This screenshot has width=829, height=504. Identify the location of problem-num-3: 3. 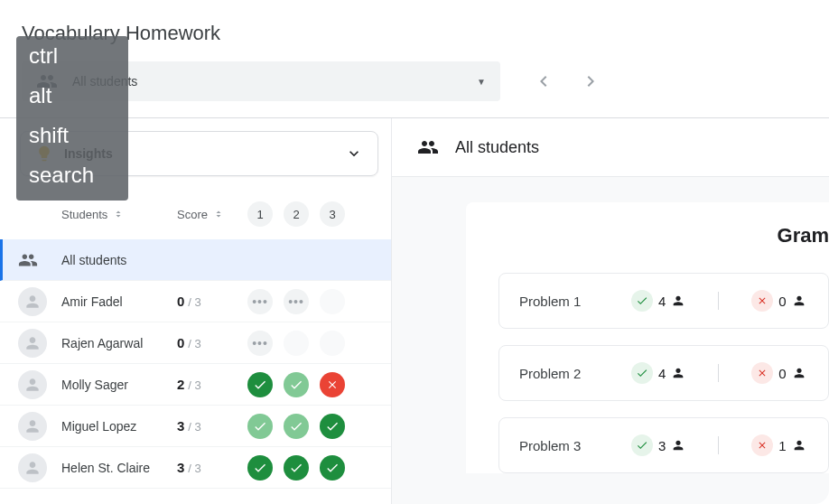
(332, 214).